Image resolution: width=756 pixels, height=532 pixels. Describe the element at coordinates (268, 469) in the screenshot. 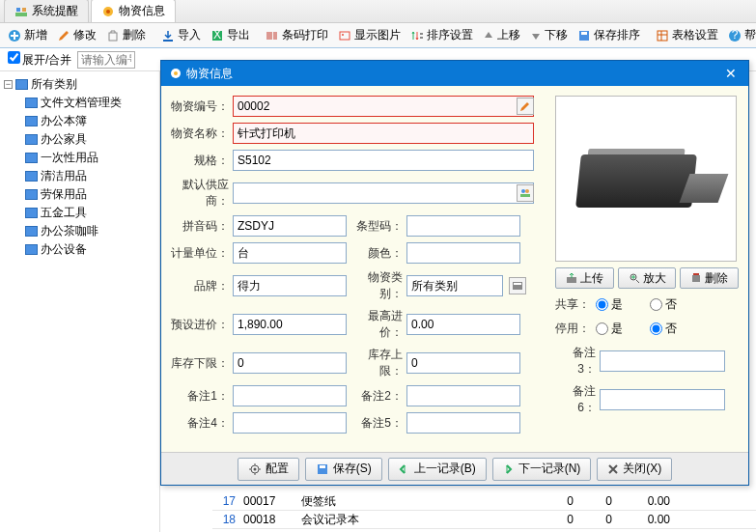

I see `config-button: 配置` at that location.